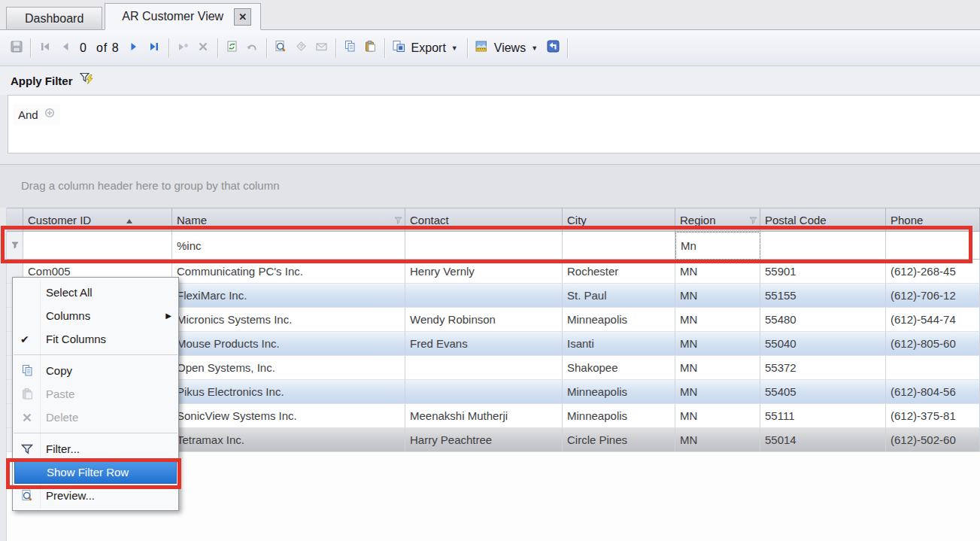 This screenshot has width=980, height=541. I want to click on apply-filter-label: Apply Filter, so click(42, 81).